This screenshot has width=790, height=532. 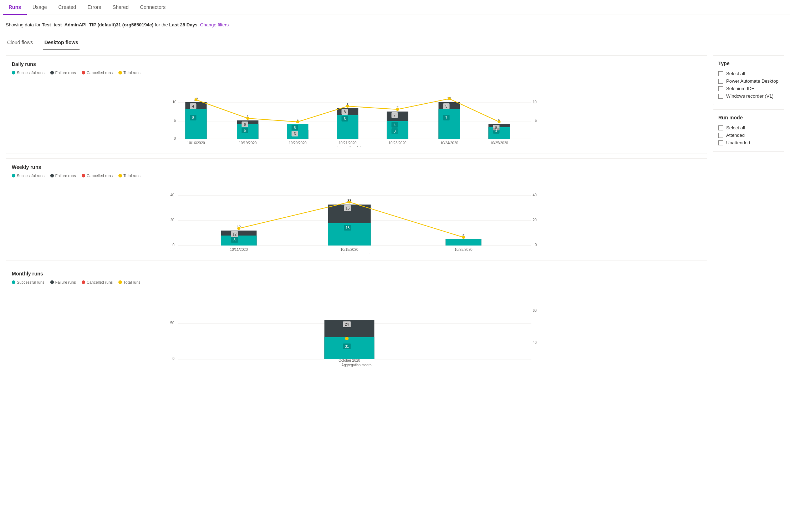 I want to click on type-select-all-checkbox, so click(x=721, y=74).